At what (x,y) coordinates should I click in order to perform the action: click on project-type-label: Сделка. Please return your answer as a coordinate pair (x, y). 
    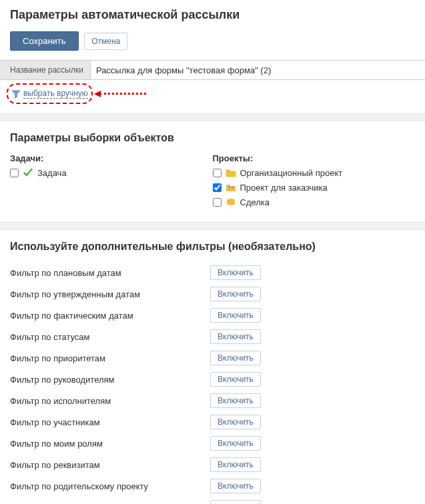
    Looking at the image, I should click on (255, 203).